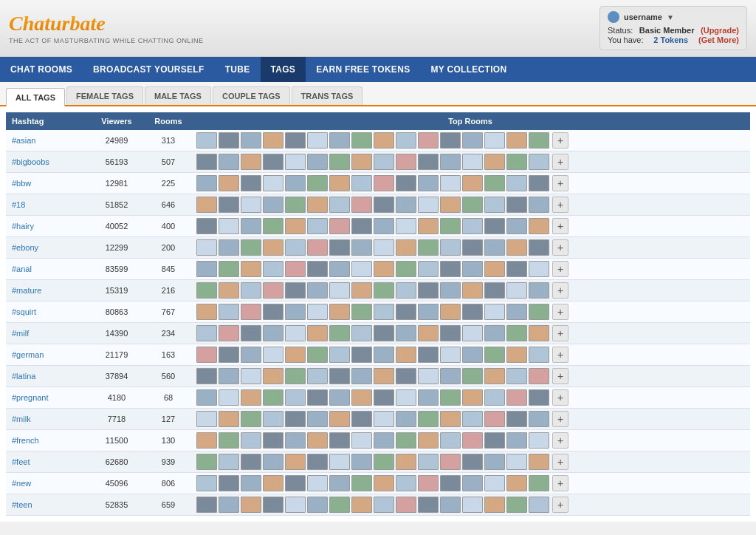 The width and height of the screenshot is (756, 535). Describe the element at coordinates (21, 419) in the screenshot. I see `tag-link: #milk` at that location.